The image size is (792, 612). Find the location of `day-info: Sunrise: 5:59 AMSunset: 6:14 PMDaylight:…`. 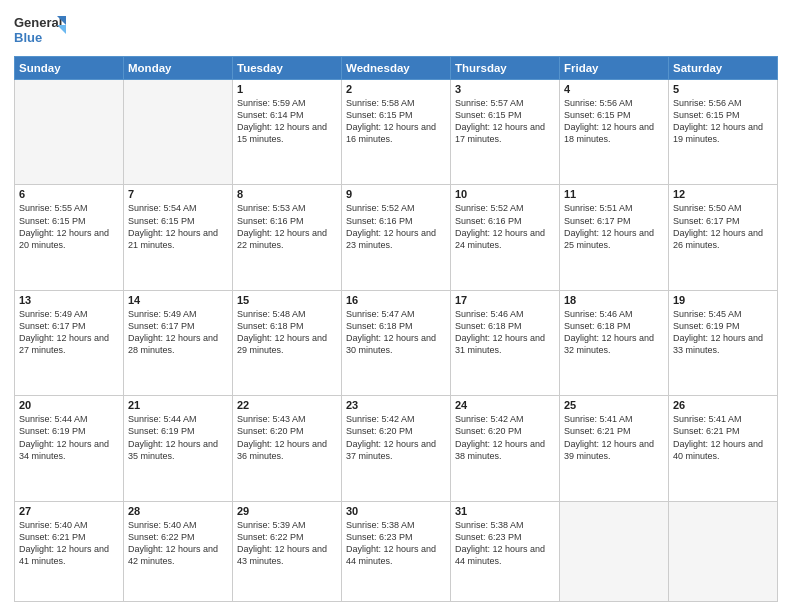

day-info: Sunrise: 5:59 AMSunset: 6:14 PMDaylight:… is located at coordinates (287, 122).